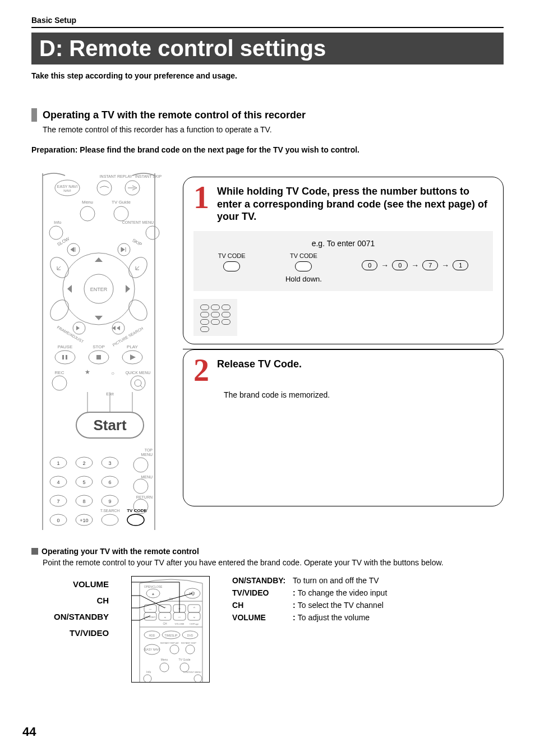  I want to click on step-1-example: e.g. To enter 0071 TV CODE TV CODE Hold …, so click(343, 261).